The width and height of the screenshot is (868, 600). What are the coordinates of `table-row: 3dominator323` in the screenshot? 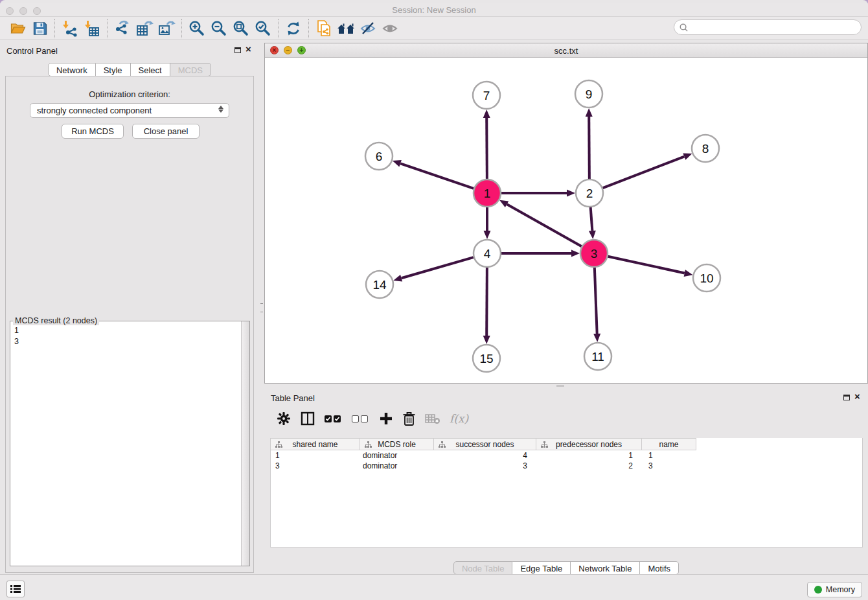 It's located at (566, 466).